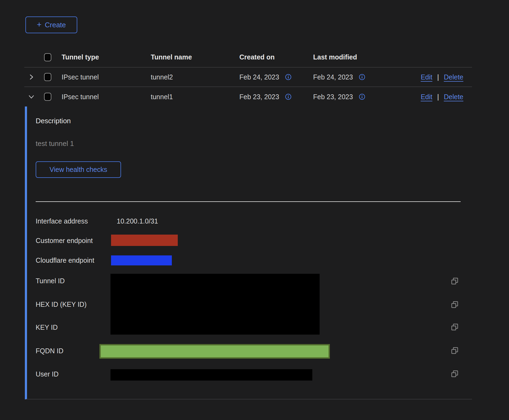 Image resolution: width=509 pixels, height=420 pixels. I want to click on chevron-right-icon, so click(31, 77).